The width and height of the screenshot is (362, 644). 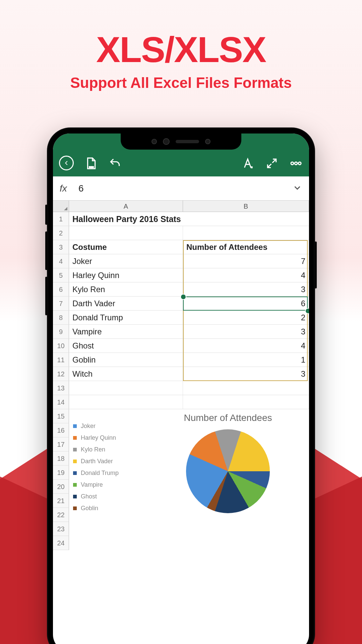 What do you see at coordinates (126, 374) in the screenshot?
I see `cell: Witch` at bounding box center [126, 374].